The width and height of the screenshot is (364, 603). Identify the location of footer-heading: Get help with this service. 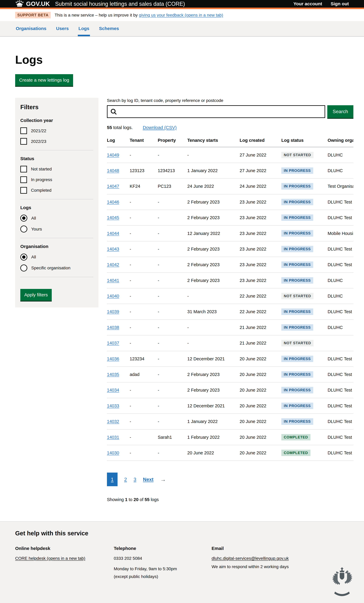
(173, 533).